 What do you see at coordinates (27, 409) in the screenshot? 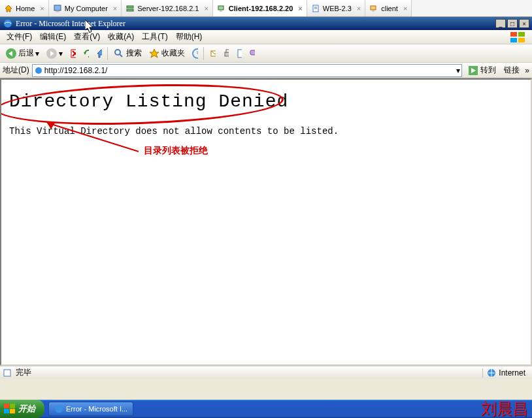
I see `start-label: 开始` at bounding box center [27, 409].